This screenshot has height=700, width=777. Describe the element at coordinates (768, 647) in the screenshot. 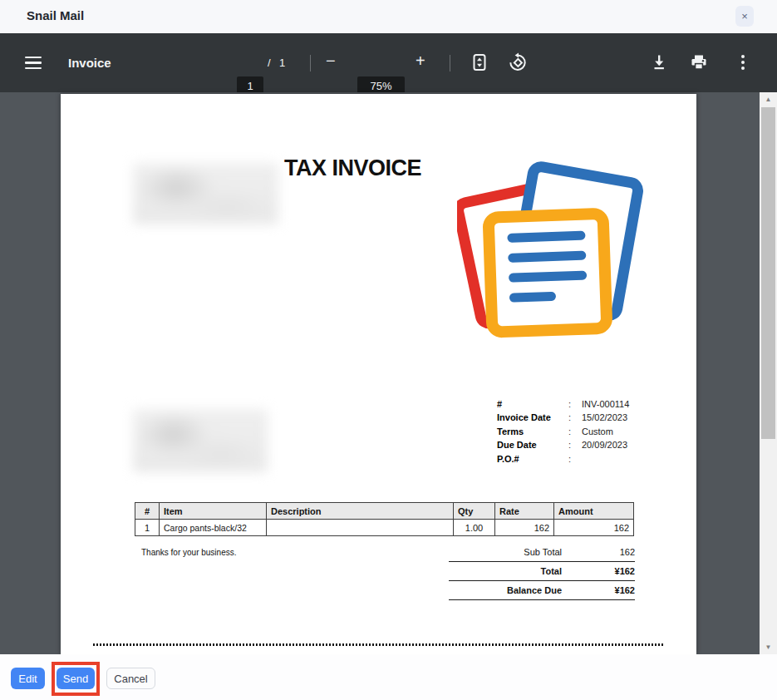

I see `scroll-down-icon: ▼` at that location.